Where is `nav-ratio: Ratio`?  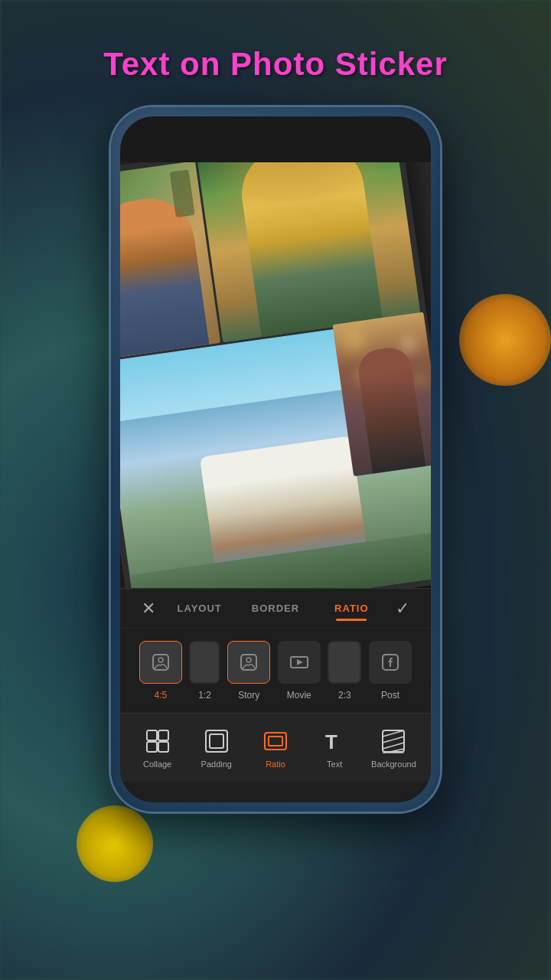 nav-ratio: Ratio is located at coordinates (276, 748).